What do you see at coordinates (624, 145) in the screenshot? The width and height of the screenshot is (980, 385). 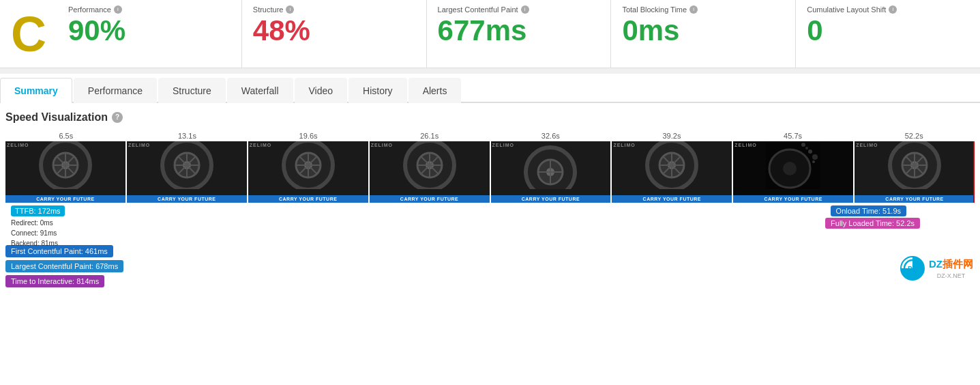 I see `frame-5-brand: ZELIMO` at bounding box center [624, 145].